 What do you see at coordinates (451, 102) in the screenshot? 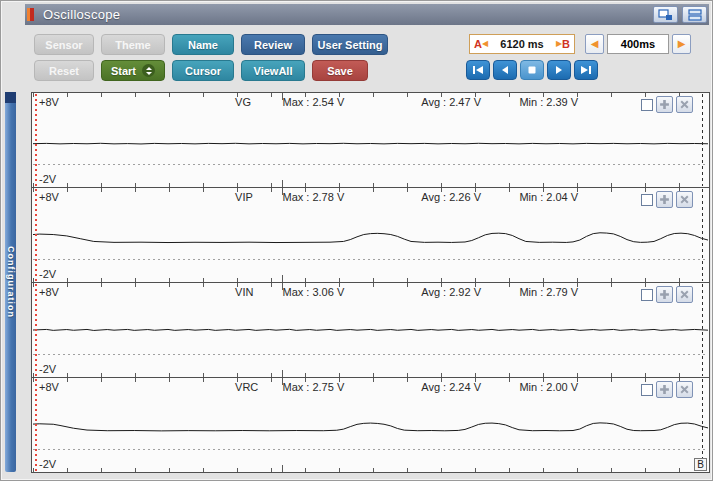
I see `channel-avg-stat: Avg : 2.47 V` at bounding box center [451, 102].